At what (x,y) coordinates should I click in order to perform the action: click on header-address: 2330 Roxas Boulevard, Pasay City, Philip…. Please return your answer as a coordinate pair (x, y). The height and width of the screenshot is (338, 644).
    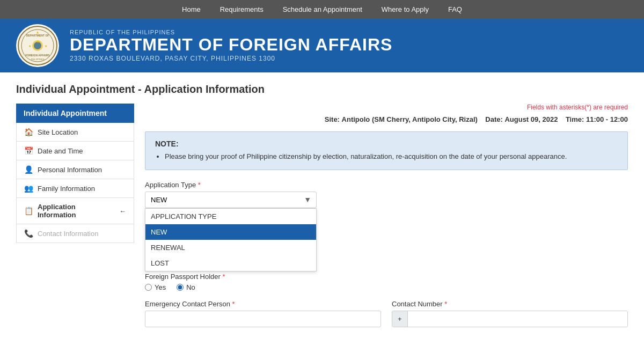
    Looking at the image, I should click on (231, 58).